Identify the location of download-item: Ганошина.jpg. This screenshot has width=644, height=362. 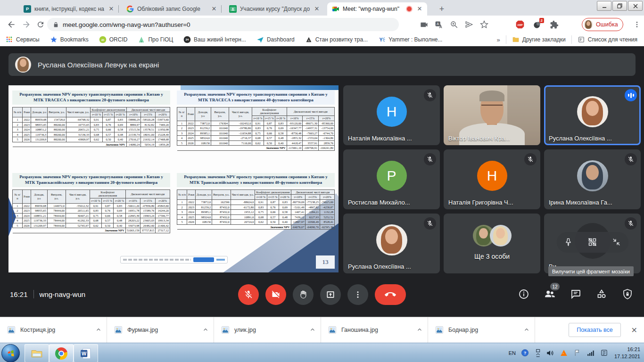
(374, 330).